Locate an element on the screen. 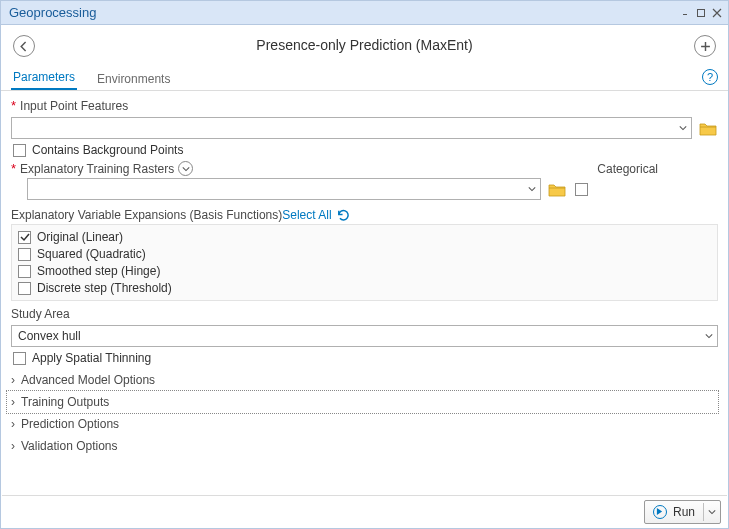  basis-threshold-label: Discrete step (Threshold) is located at coordinates (104, 288).